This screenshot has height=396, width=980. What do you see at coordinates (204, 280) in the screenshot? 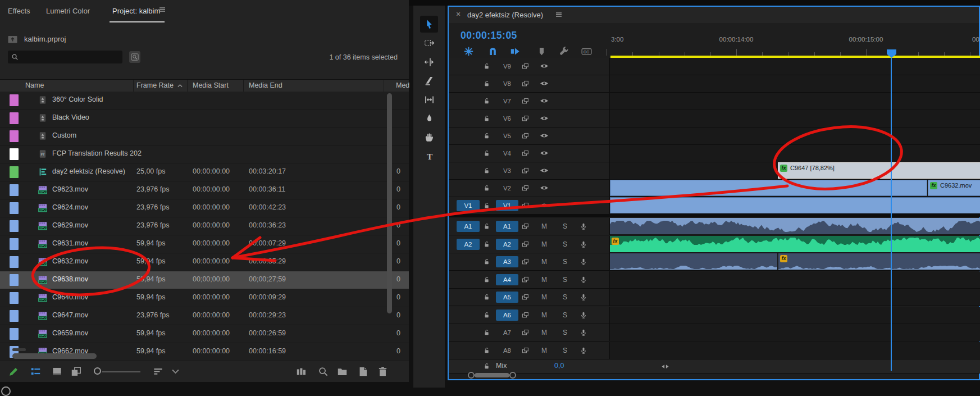
I see `table-row: C9638.mov 59,94 fps 00;00;00;00 00;00;27…` at bounding box center [204, 280].